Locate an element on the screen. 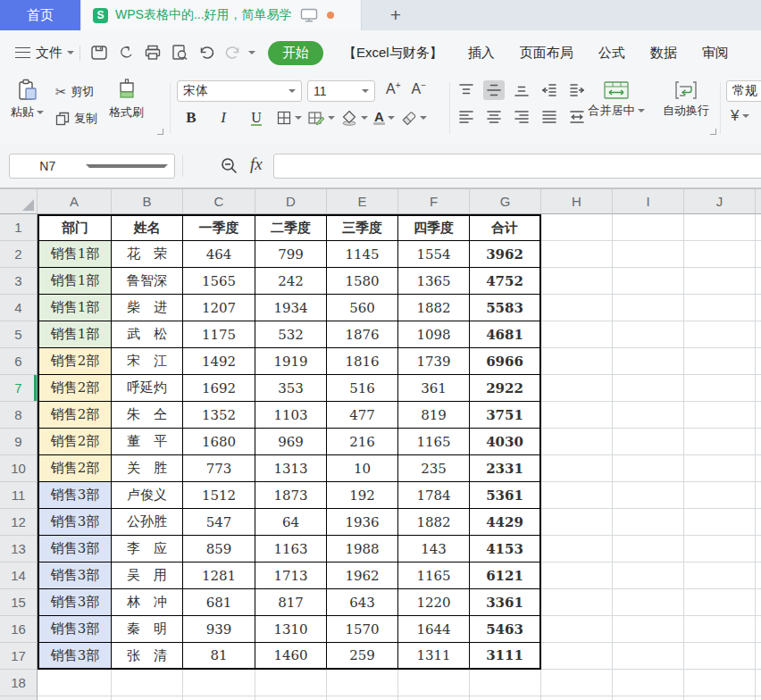 This screenshot has height=700, width=761. row-header-3: 3 is located at coordinates (19, 281).